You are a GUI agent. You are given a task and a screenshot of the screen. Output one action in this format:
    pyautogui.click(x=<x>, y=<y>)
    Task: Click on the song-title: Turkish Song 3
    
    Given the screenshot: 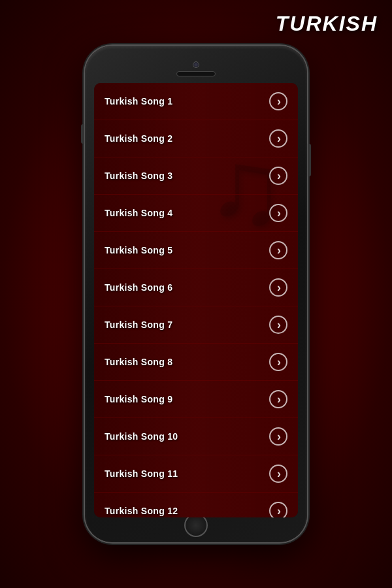 What is the action you would take?
    pyautogui.click(x=139, y=176)
    